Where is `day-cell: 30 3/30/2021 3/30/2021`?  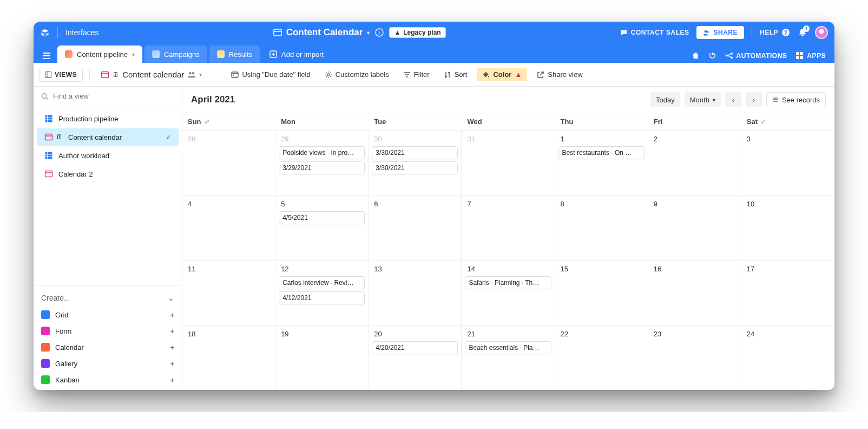 day-cell: 30 3/30/2021 3/30/2021 is located at coordinates (415, 163).